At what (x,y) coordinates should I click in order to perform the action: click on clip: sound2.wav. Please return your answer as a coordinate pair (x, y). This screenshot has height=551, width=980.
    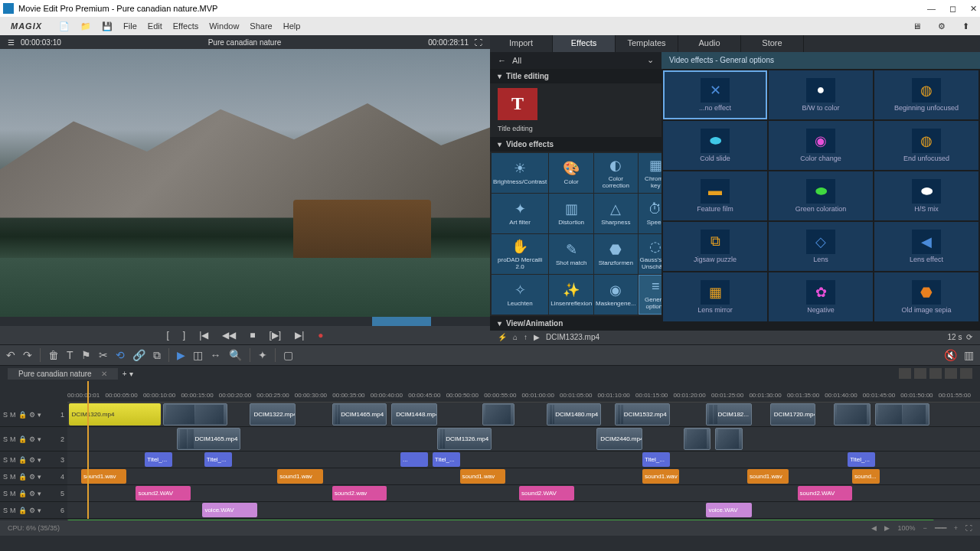
    Looking at the image, I should click on (360, 493).